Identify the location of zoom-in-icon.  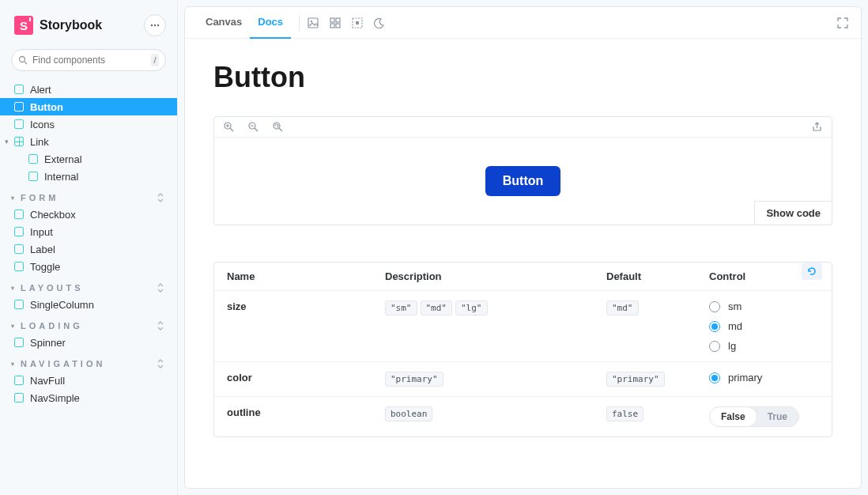
(229, 127).